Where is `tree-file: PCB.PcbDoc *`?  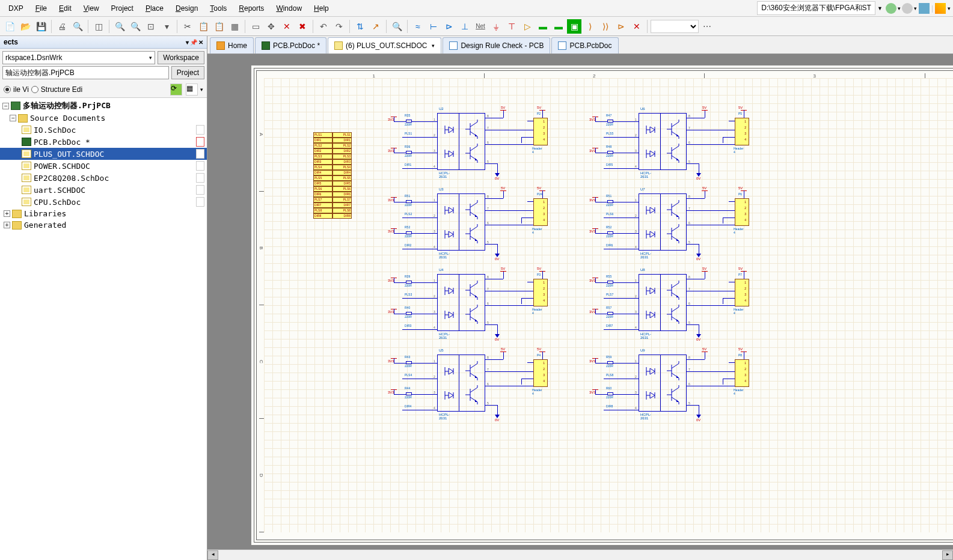 tree-file: PCB.PcbDoc * is located at coordinates (103, 142).